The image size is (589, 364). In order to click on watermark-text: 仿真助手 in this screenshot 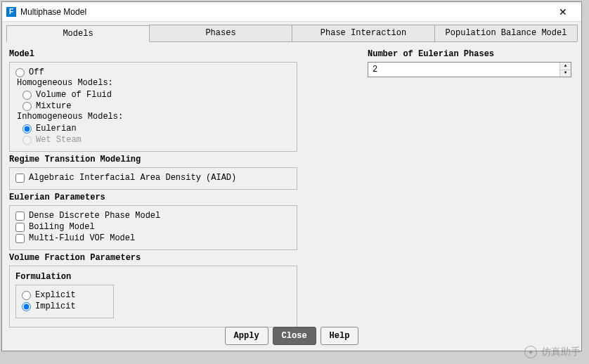, I will do `click(561, 352)`.